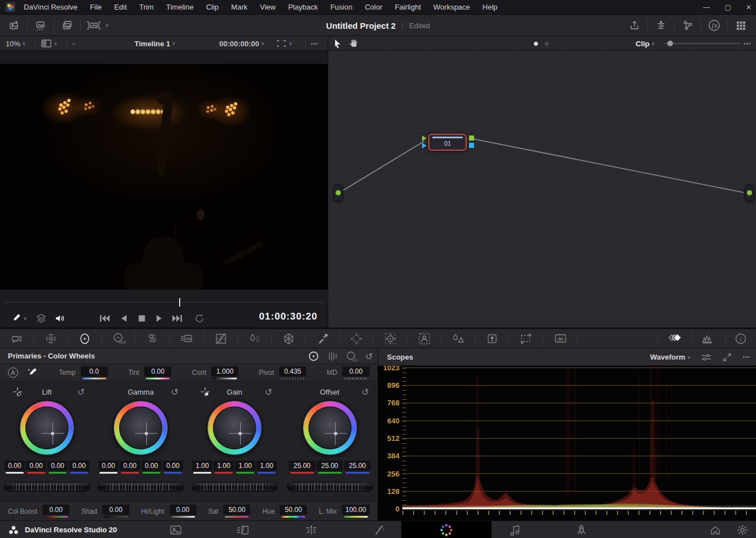  What do you see at coordinates (356, 510) in the screenshot?
I see `luma-mix-value: 100.00` at bounding box center [356, 510].